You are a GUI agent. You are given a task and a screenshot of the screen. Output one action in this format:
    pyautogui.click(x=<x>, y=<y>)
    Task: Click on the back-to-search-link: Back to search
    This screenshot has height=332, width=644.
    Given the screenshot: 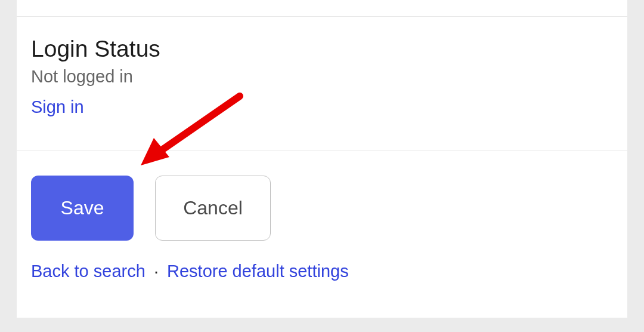 What is the action you would take?
    pyautogui.click(x=88, y=271)
    